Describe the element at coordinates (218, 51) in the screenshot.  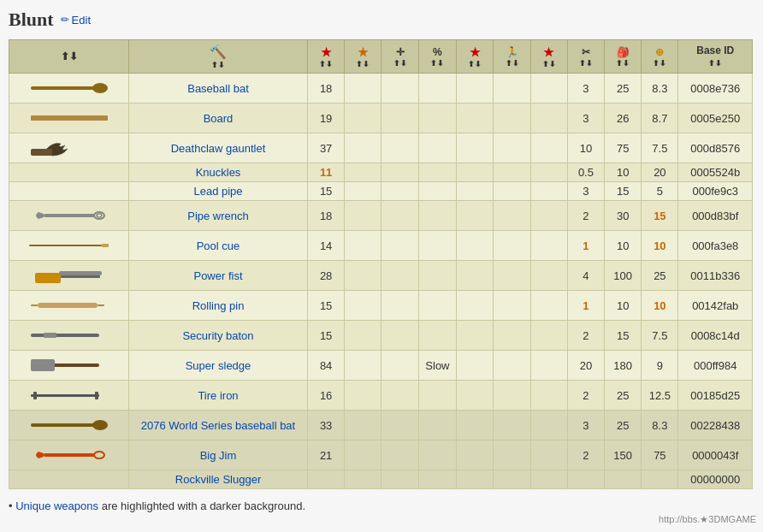
I see `hammer-icon: 🔨` at that location.